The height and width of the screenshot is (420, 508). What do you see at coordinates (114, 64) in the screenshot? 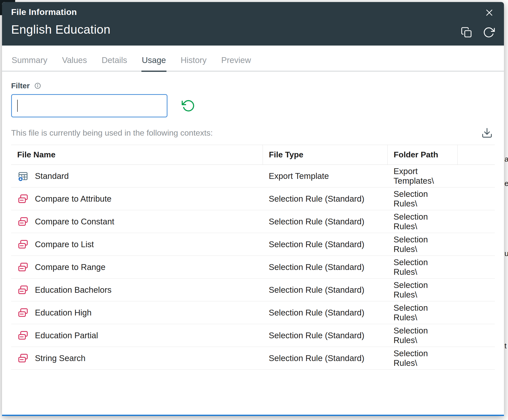
I see `tab-details: Details` at bounding box center [114, 64].